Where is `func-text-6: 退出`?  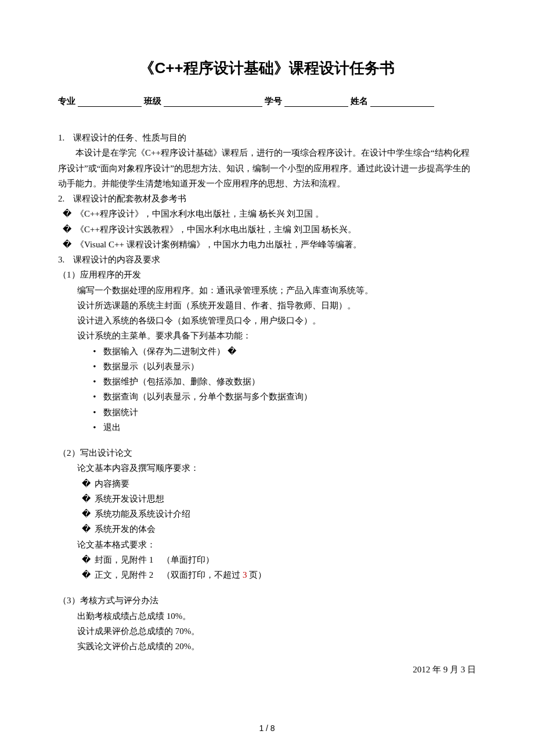 func-text-6: 退出 is located at coordinates (112, 427).